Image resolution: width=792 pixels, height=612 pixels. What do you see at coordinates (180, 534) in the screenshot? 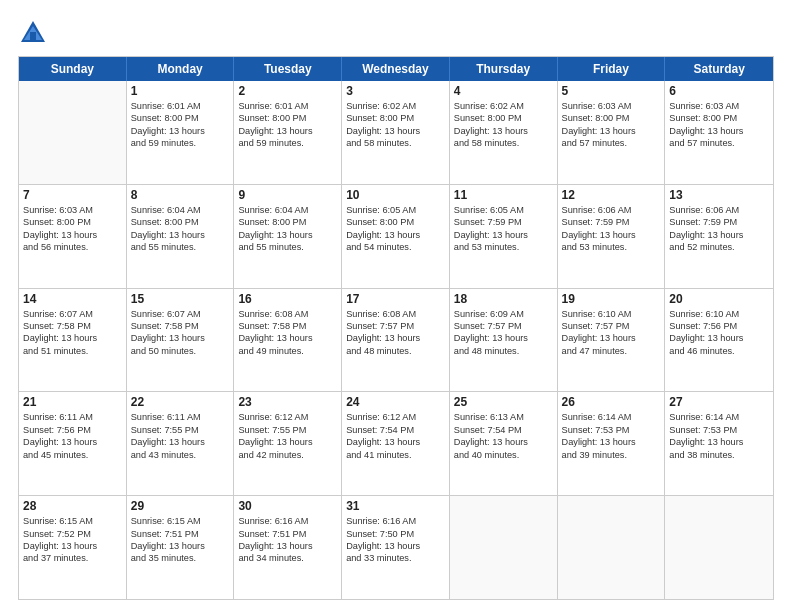
I see `cell-info-line: Sunset: 7:51 PM` at bounding box center [180, 534].